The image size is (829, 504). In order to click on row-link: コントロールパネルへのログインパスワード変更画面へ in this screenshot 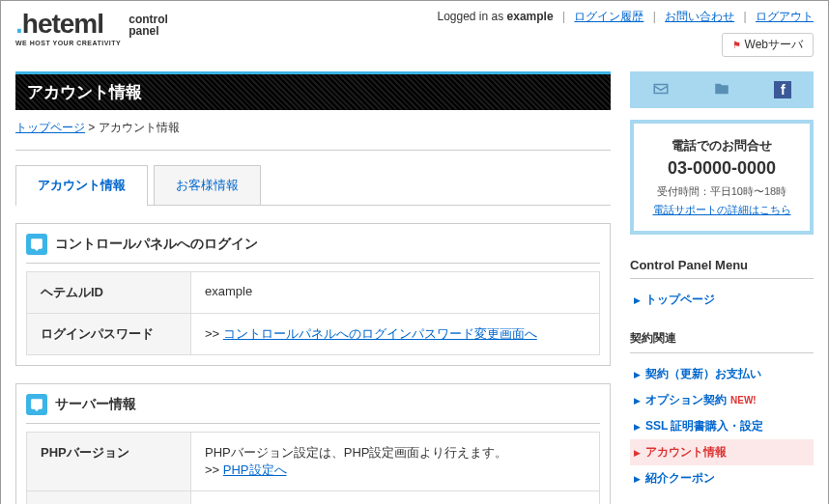, I will do `click(381, 334)`.